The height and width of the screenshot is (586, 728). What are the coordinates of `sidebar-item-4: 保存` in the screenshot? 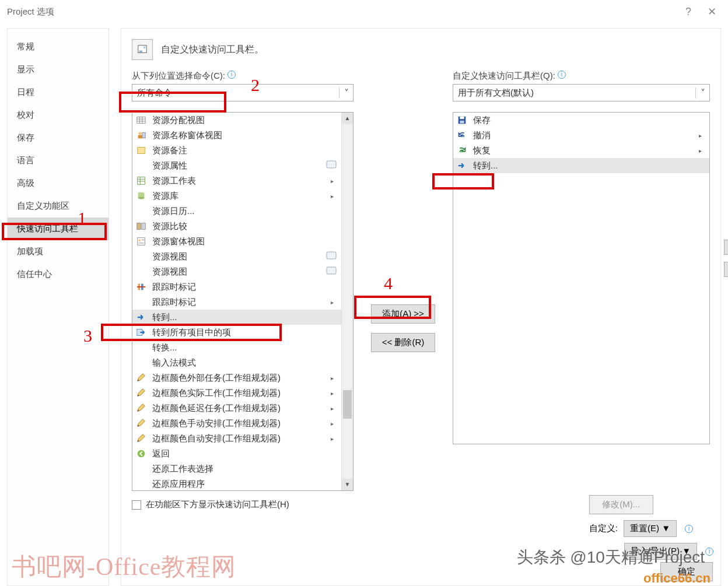 It's located at (58, 138).